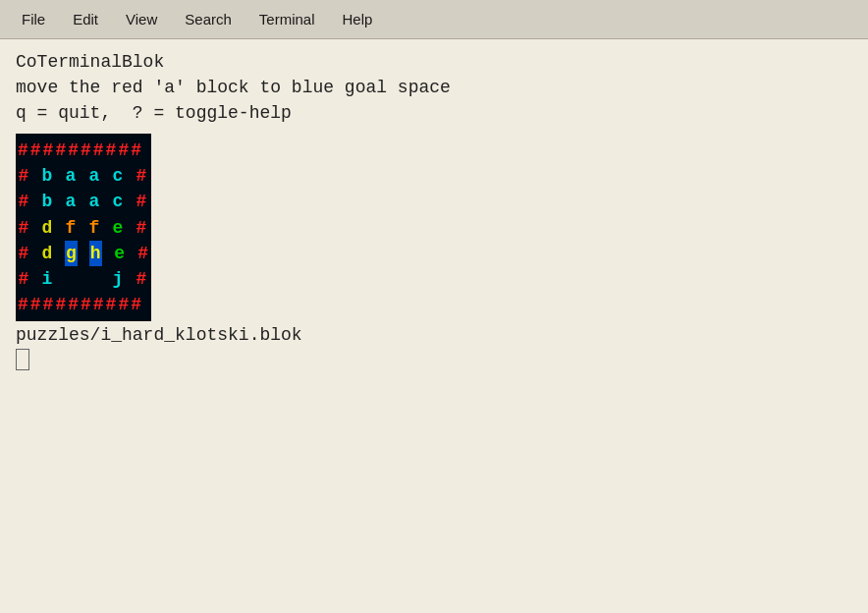 Image resolution: width=868 pixels, height=613 pixels. I want to click on menu-view: View, so click(141, 20).